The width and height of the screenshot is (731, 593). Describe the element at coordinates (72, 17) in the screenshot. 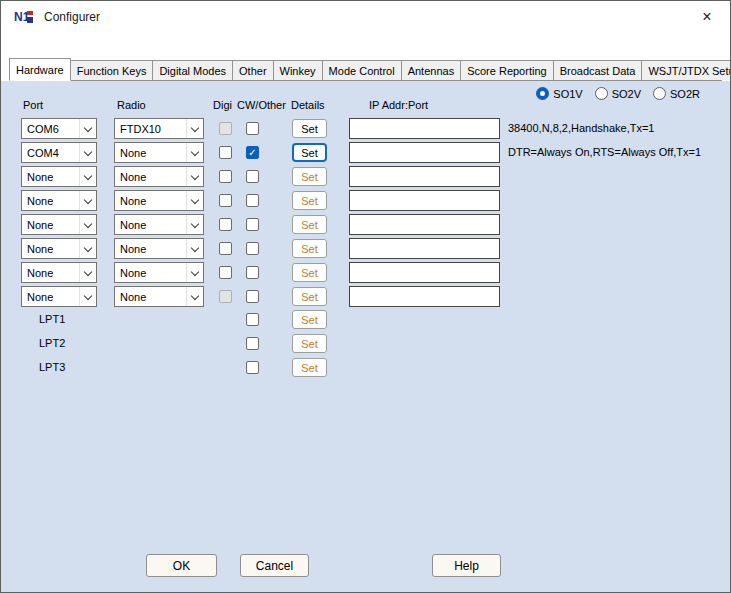

I see `window-title: Configurer` at that location.